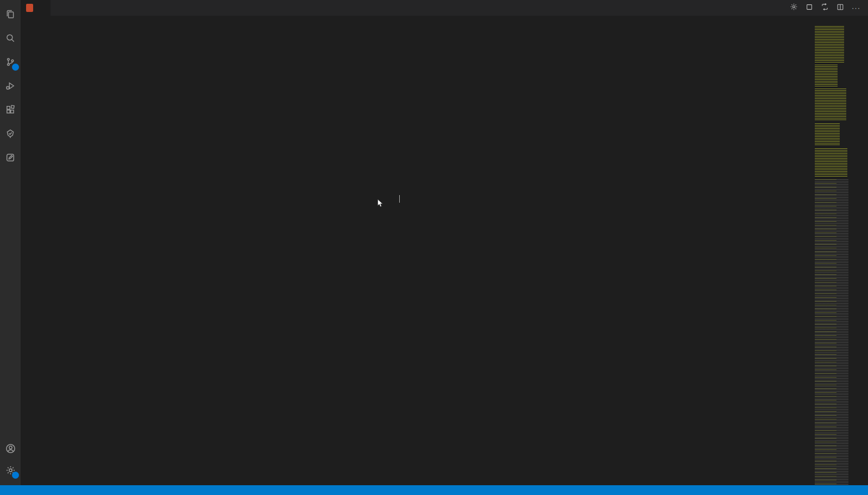 The width and height of the screenshot is (868, 495). Describe the element at coordinates (809, 8) in the screenshot. I see `open-preview-icon` at that location.